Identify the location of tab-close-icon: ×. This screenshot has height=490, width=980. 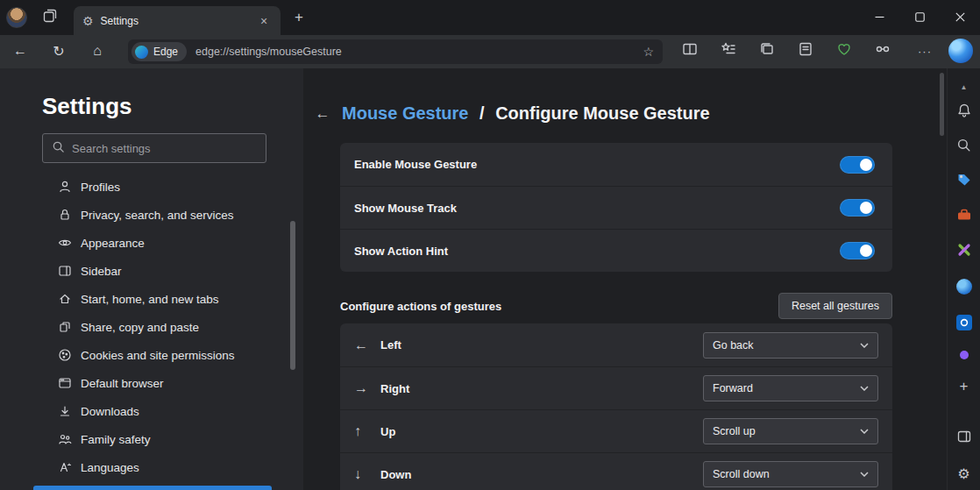
(264, 21).